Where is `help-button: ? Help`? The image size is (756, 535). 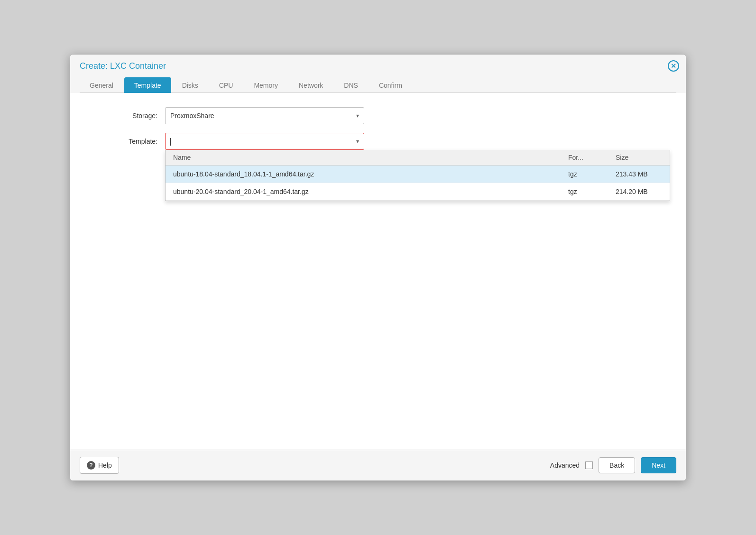
help-button: ? Help is located at coordinates (100, 465).